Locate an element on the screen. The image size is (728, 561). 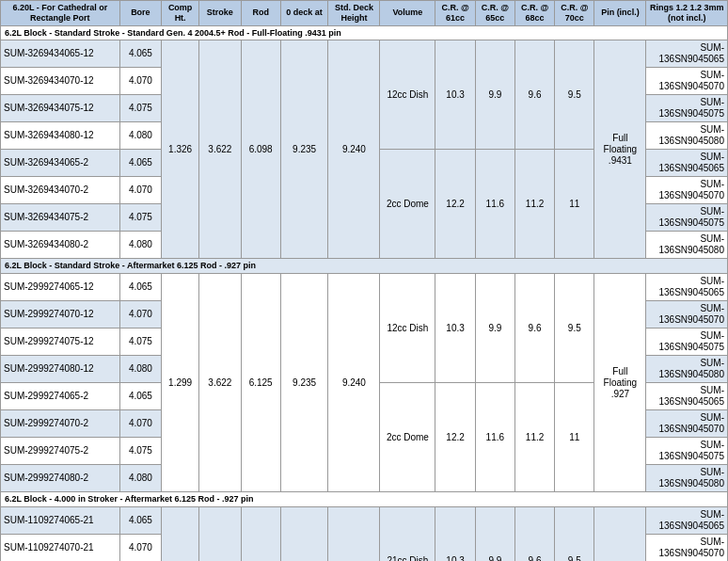
table-row: SUM-2999274065-124.0651.2993.6226.1259.2… is located at coordinates (365, 288).